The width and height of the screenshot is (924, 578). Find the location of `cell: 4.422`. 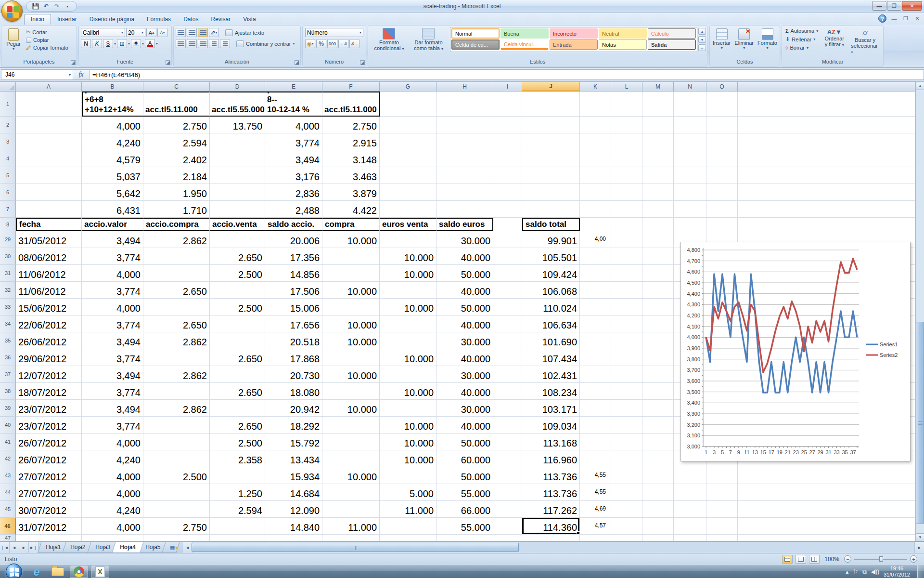

cell: 4.422 is located at coordinates (351, 209).